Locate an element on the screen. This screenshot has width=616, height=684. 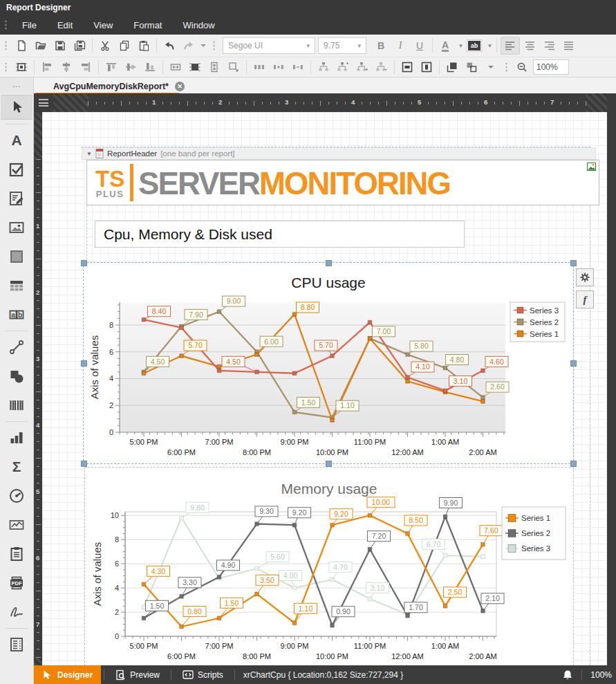
menu-item-file: File is located at coordinates (29, 25).